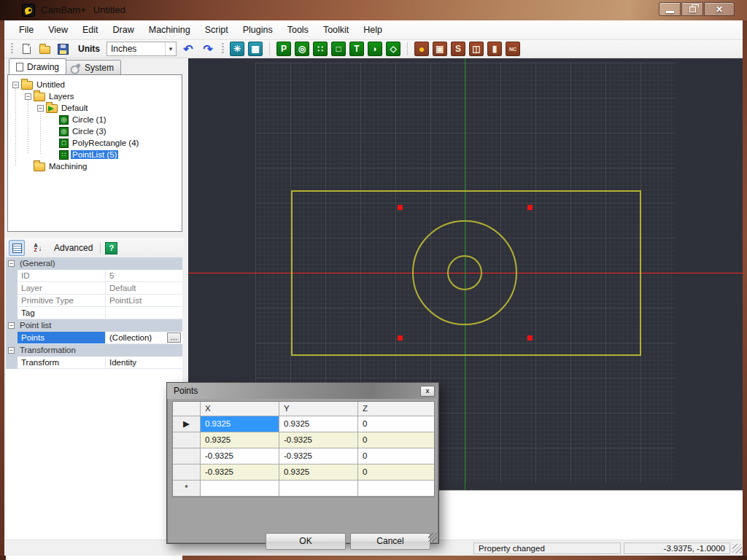 The height and width of the screenshot is (560, 747). I want to click on save-button, so click(63, 49).